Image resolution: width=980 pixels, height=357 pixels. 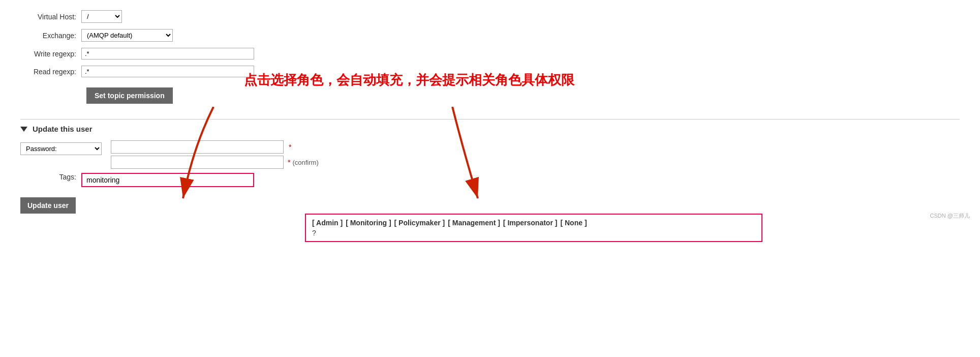 I want to click on annotation-question: ?, so click(x=534, y=233).